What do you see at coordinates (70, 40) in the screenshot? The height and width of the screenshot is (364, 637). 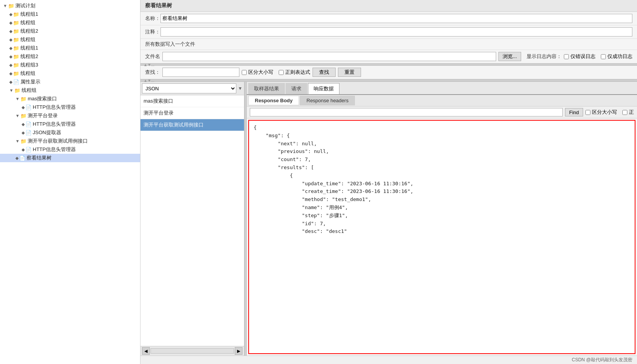 I see `tree-item-t4: ◆ 📁 线程组` at bounding box center [70, 40].